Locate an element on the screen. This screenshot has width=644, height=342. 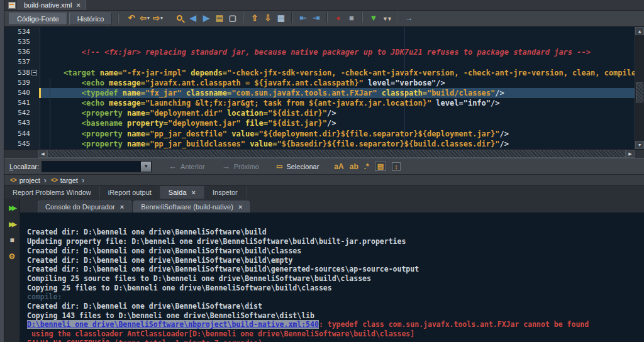
window-tab-report-problems-window: Report Problems Window is located at coordinates (52, 192).